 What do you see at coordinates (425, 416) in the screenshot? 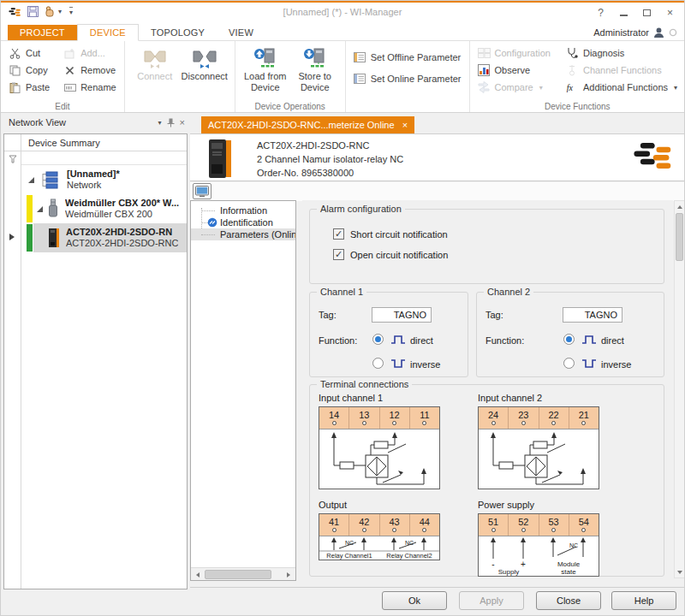
I see `terminal-number: 11` at bounding box center [425, 416].